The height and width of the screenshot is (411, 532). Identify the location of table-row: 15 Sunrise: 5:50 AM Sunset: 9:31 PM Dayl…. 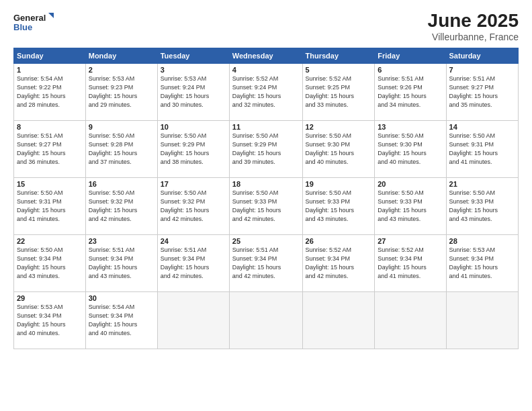
(50, 207).